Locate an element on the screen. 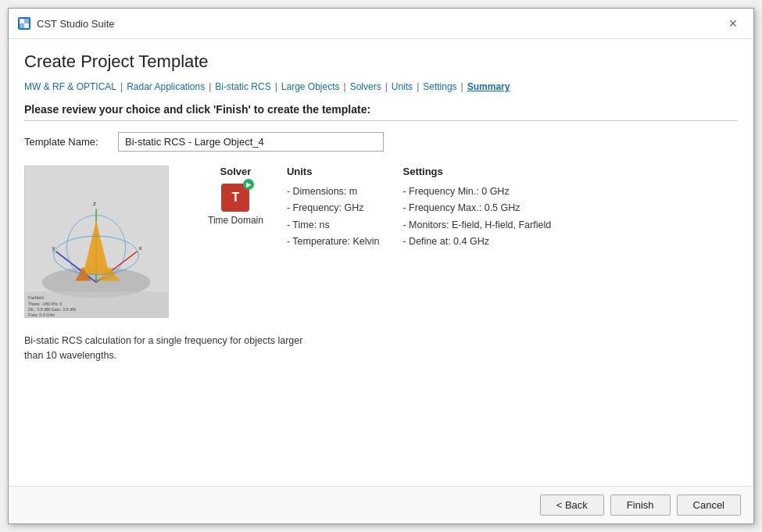  nav-sep-1: | is located at coordinates (122, 87).